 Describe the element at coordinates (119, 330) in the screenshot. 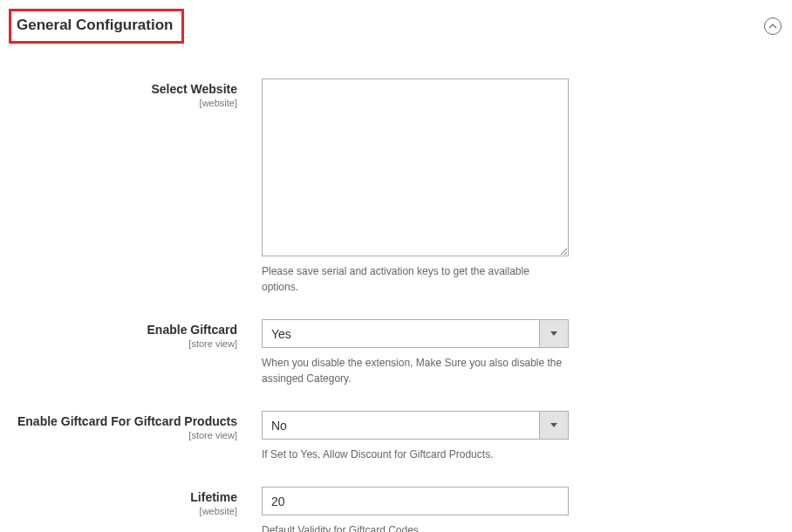

I see `field-label: Enable Giftcard` at that location.